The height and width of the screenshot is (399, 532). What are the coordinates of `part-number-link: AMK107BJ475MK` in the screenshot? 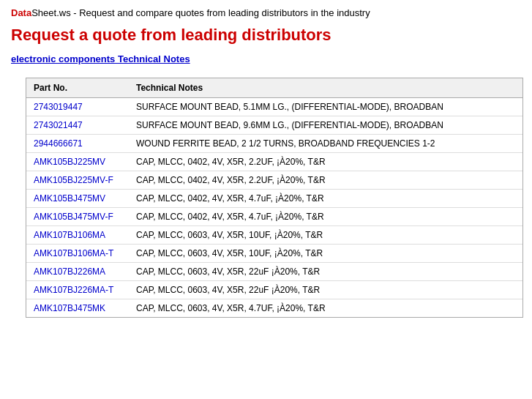 It's located at (70, 308).